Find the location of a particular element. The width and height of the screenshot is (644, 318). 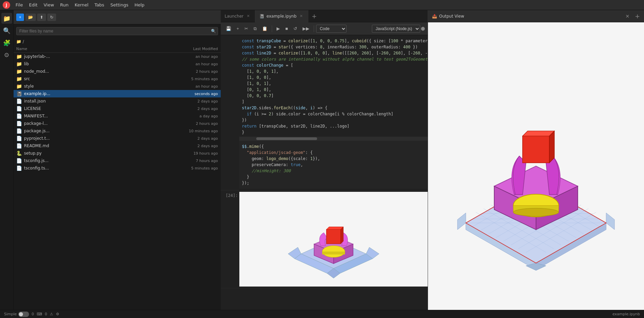

code-block: const transpCube = colorize([1, 0, 0, 0.… is located at coordinates (334, 87).